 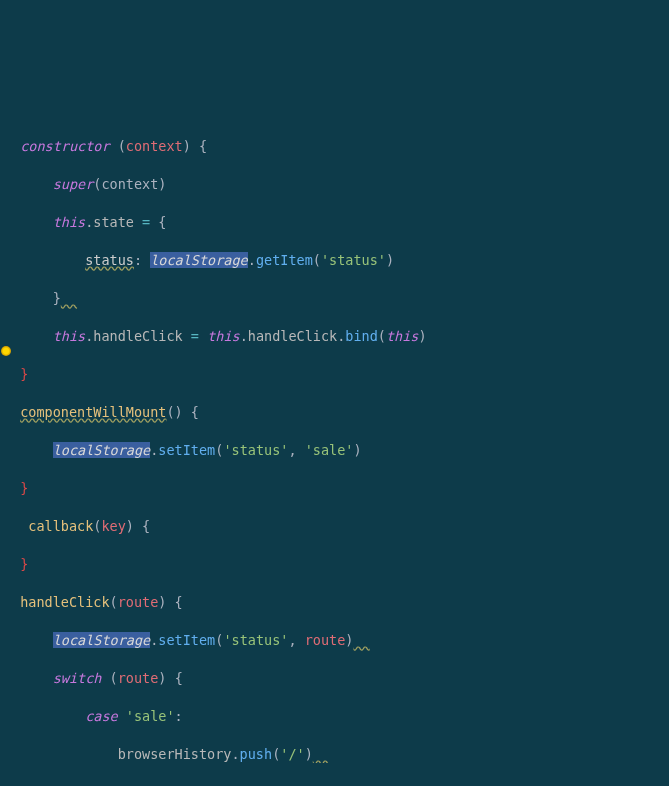 I want to click on method-handleclick: handleClick, so click(x=64, y=602).